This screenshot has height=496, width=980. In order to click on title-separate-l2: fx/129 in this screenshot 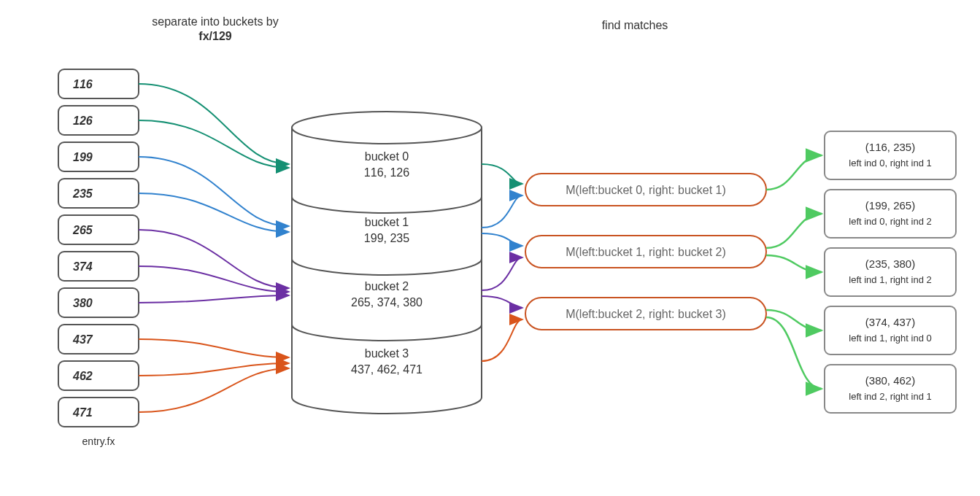, I will do `click(215, 36)`.